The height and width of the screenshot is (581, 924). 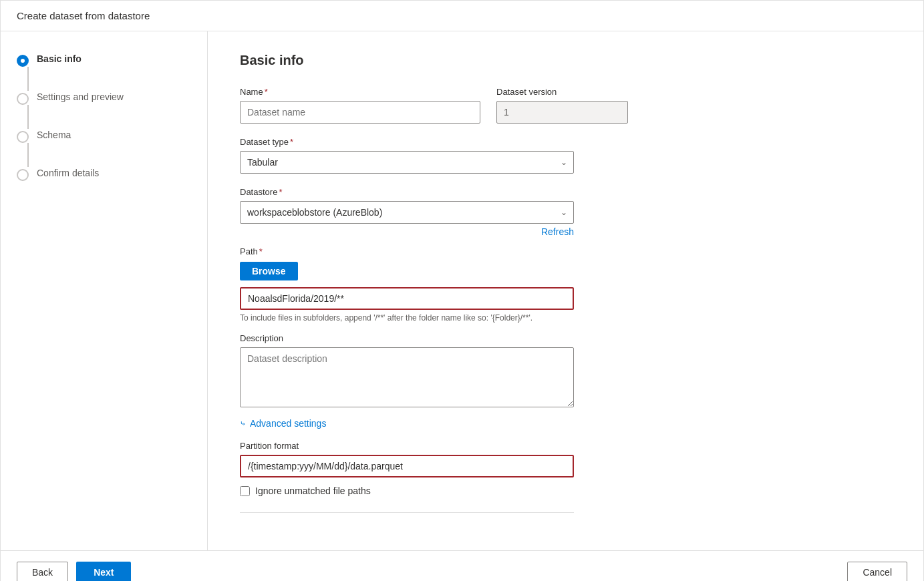 I want to click on step-label-basic-info: Basic info, so click(x=59, y=59).